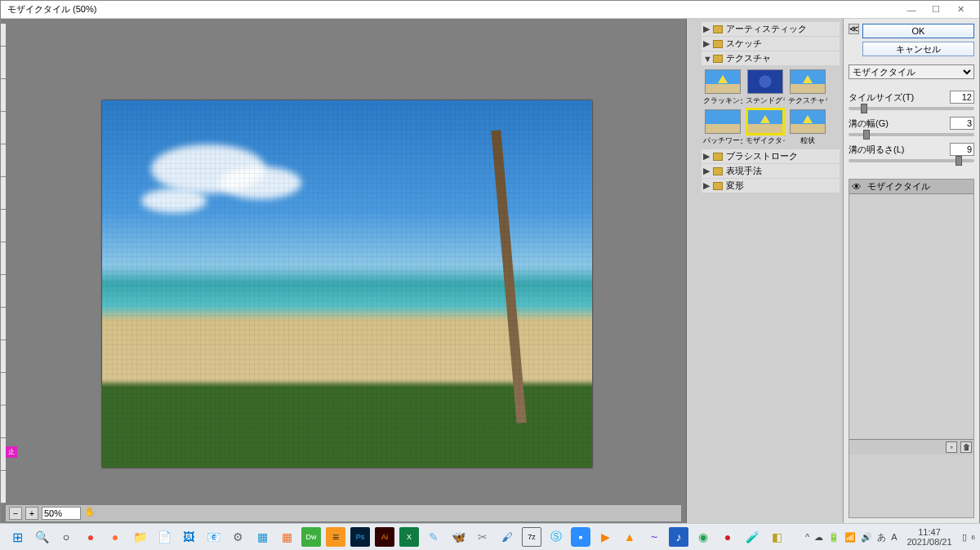 The height and width of the screenshot is (550, 980). I want to click on taskbar-app-generic: ◧, so click(777, 537).